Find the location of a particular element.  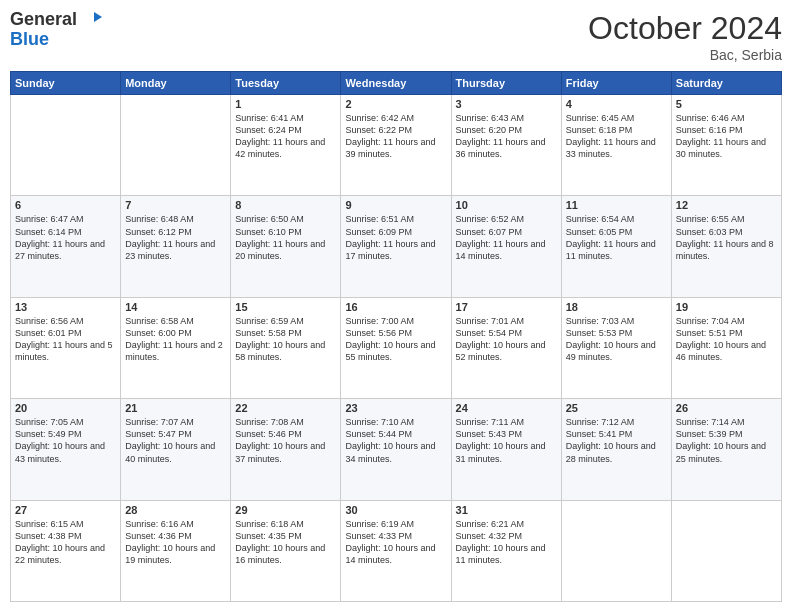

cell-text: Sunrise: 7:08 AMSunset: 5:46 PMDaylight:… is located at coordinates (286, 440).